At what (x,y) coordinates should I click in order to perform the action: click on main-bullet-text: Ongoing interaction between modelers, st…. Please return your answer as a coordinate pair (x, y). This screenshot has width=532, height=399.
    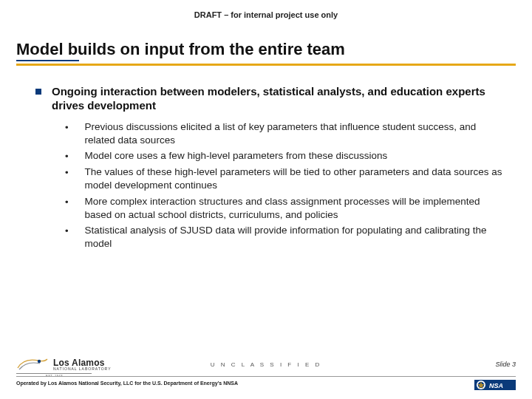
    Looking at the image, I should click on (281, 99).